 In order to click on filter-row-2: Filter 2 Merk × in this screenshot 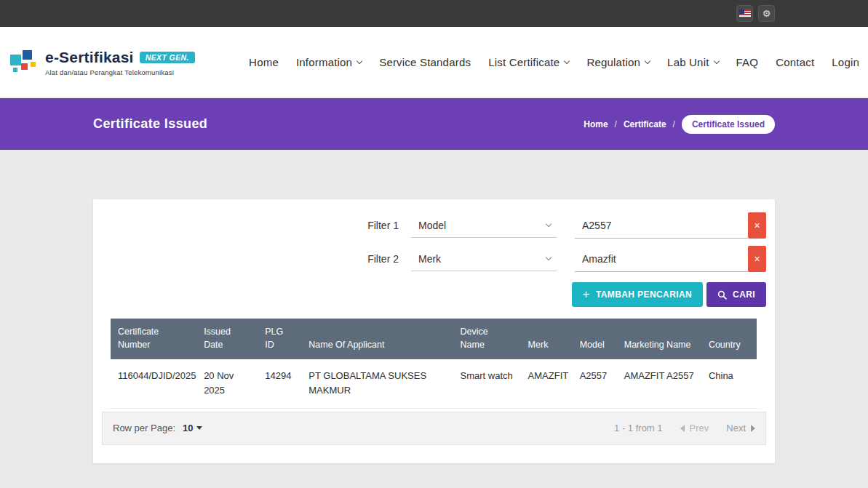, I will do `click(429, 259)`.